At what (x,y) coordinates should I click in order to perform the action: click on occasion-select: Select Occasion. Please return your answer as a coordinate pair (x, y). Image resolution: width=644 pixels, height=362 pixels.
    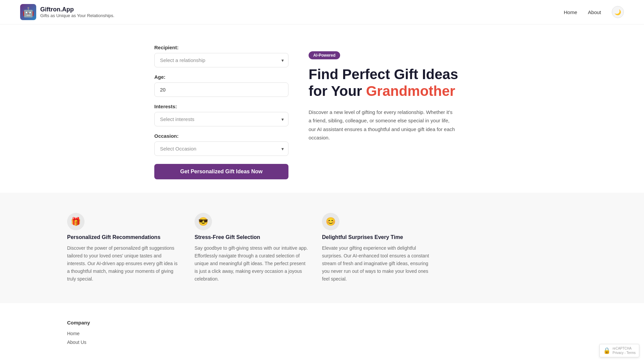
    Looking at the image, I should click on (221, 149).